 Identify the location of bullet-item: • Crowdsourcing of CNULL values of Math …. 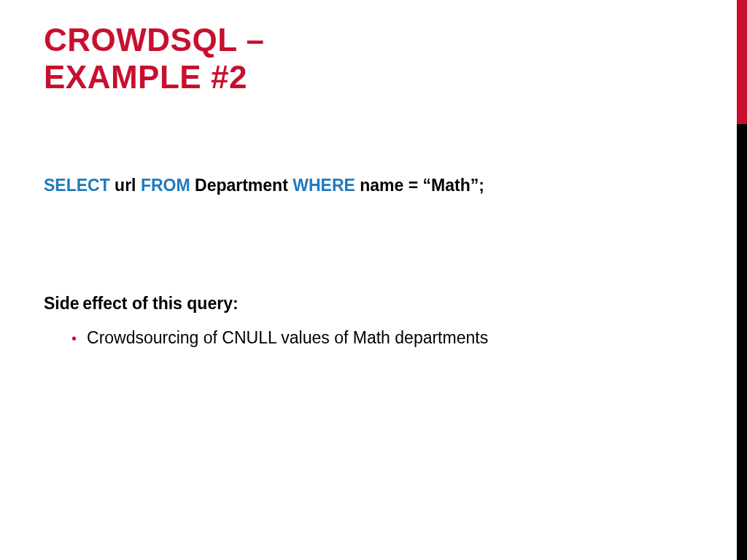
(374, 338).